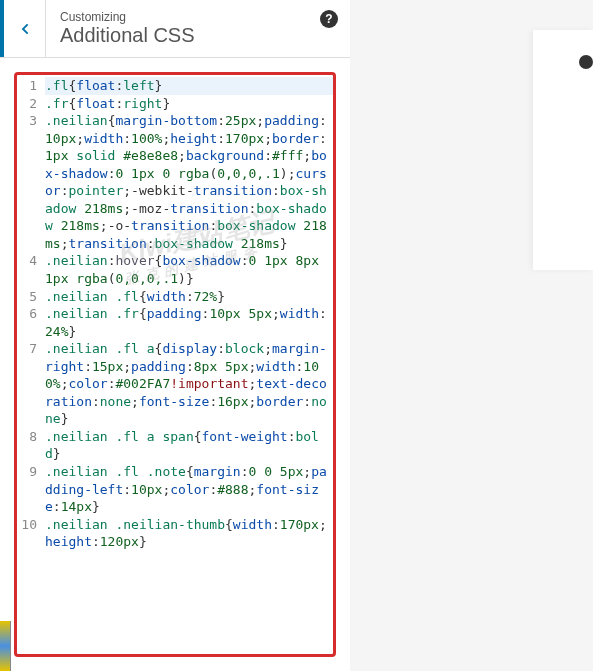 This screenshot has width=593, height=671. I want to click on help-button: ?, so click(329, 19).